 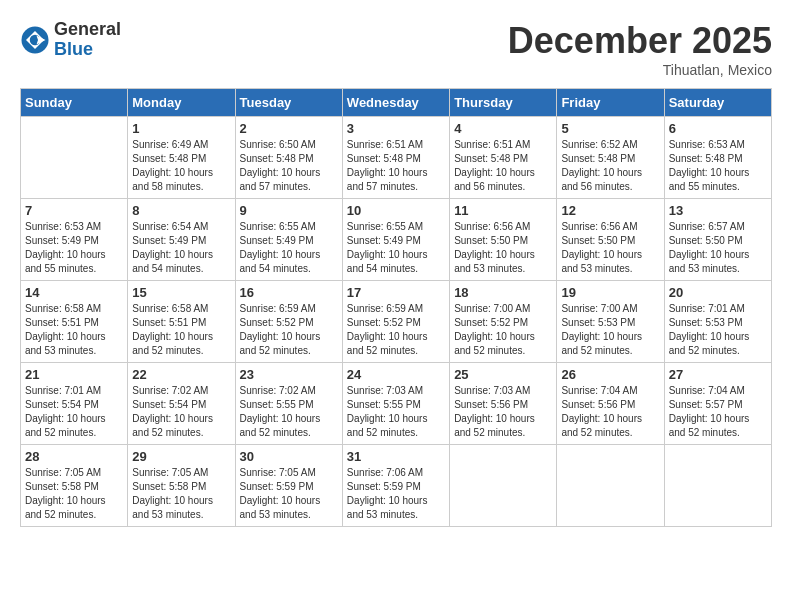 I want to click on calendar-cell: 13Sunrise: 6:57 AM Sunset: 5:50 PM Dayli…, so click(x=718, y=240).